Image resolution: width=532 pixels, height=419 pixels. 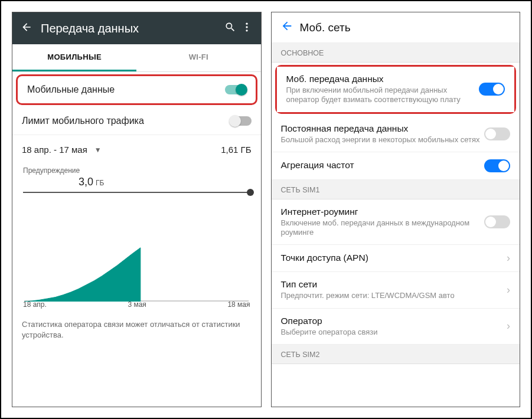 What do you see at coordinates (396, 28) in the screenshot?
I see `appbar-light: Моб. сеть` at bounding box center [396, 28].